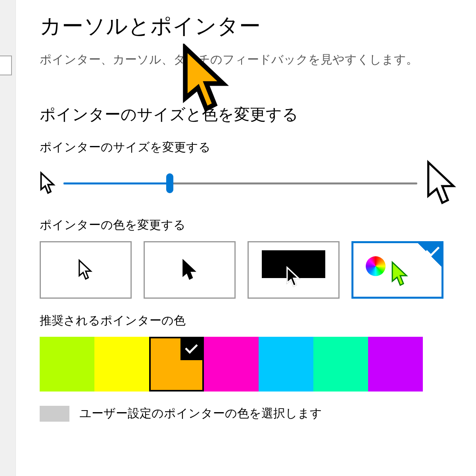  I want to click on cursor-small-icon, so click(48, 183).